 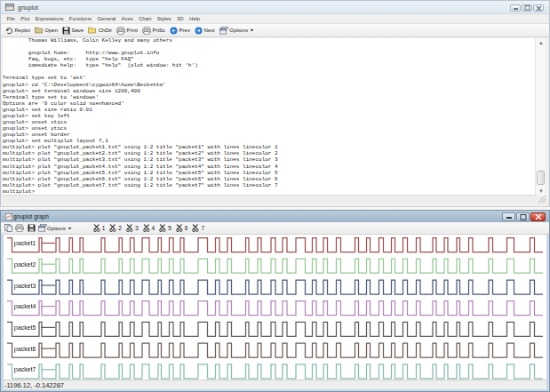 I want to click on svg-text: packet5, so click(x=25, y=328).